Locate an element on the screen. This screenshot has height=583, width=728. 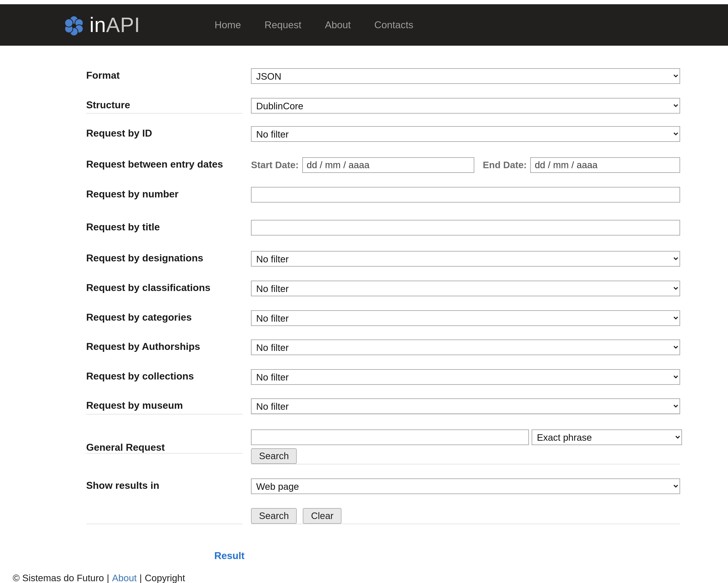
clear-button: Clear is located at coordinates (322, 516).